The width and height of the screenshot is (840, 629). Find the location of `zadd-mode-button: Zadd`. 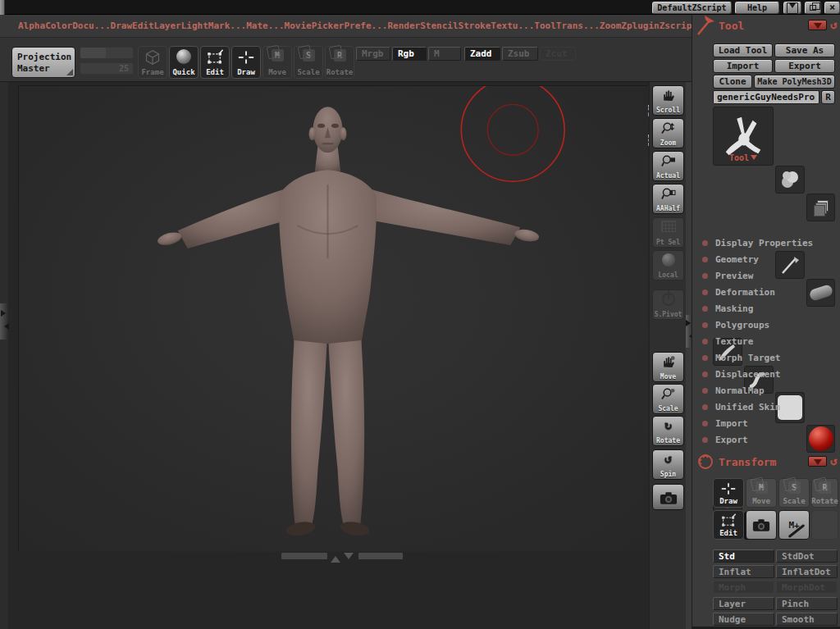

zadd-mode-button: Zadd is located at coordinates (482, 54).